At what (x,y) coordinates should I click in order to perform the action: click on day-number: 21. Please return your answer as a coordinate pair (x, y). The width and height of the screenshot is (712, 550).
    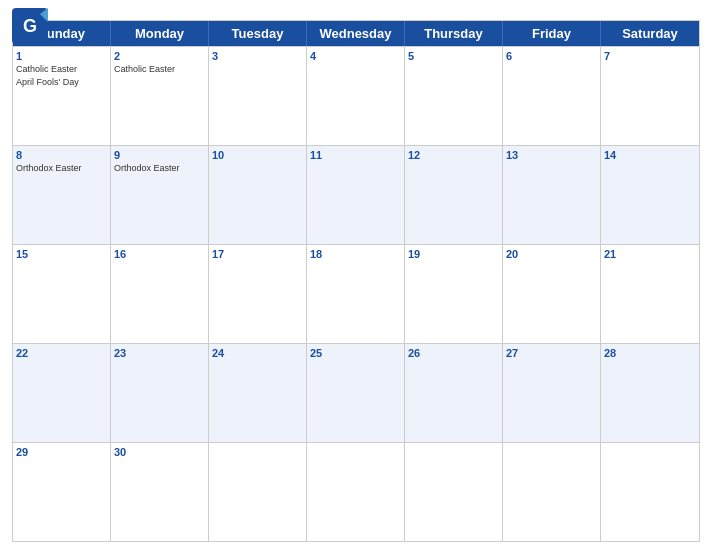
    Looking at the image, I should click on (650, 254).